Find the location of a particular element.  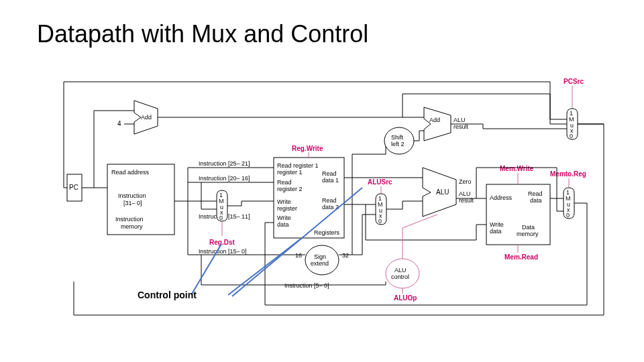

mux-regdst: 1 M u x 0 is located at coordinates (222, 206).